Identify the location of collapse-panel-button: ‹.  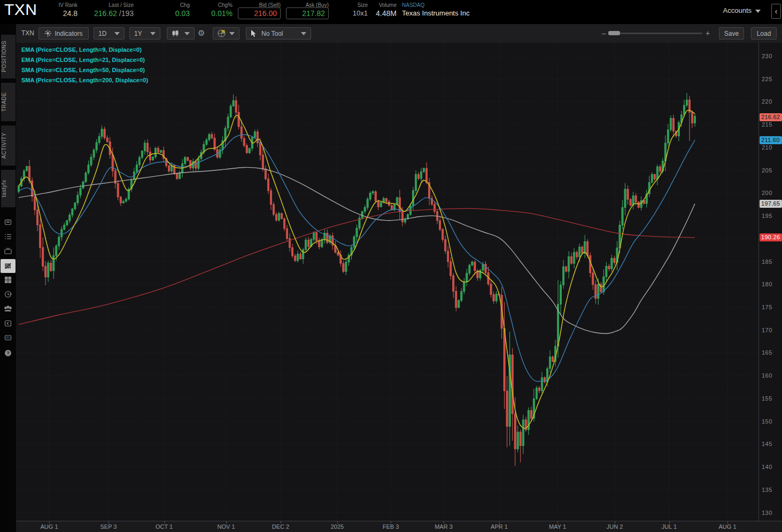
(776, 11).